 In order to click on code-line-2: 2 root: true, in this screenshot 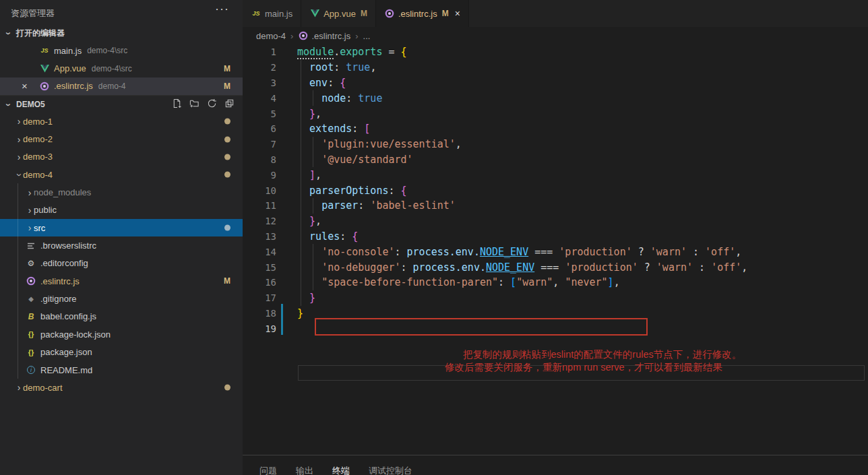, I will do `click(555, 67)`.